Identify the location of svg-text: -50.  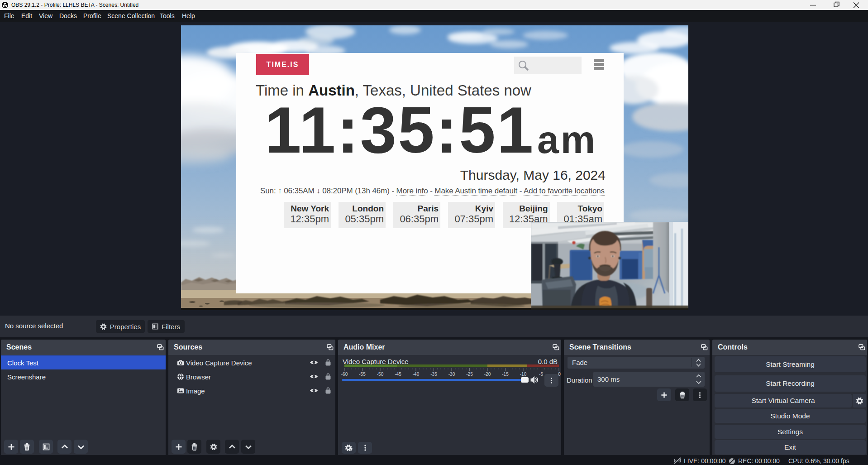
(380, 374).